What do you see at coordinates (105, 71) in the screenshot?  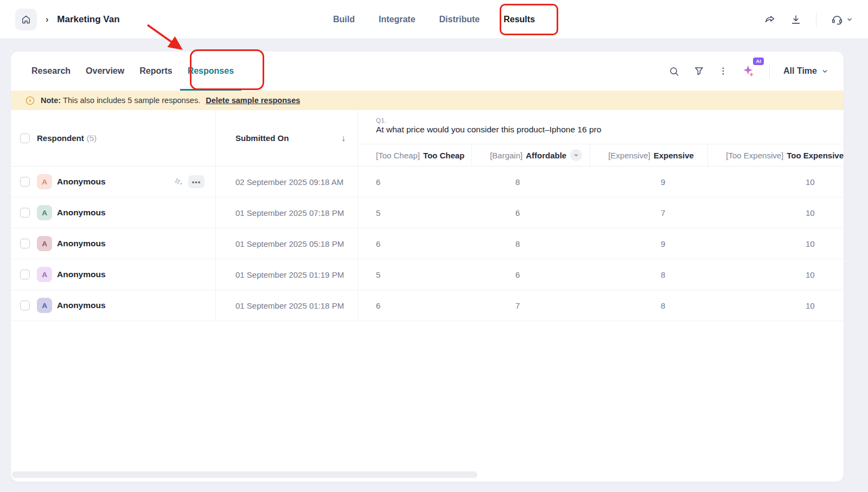 I see `tab-overview: Overview` at bounding box center [105, 71].